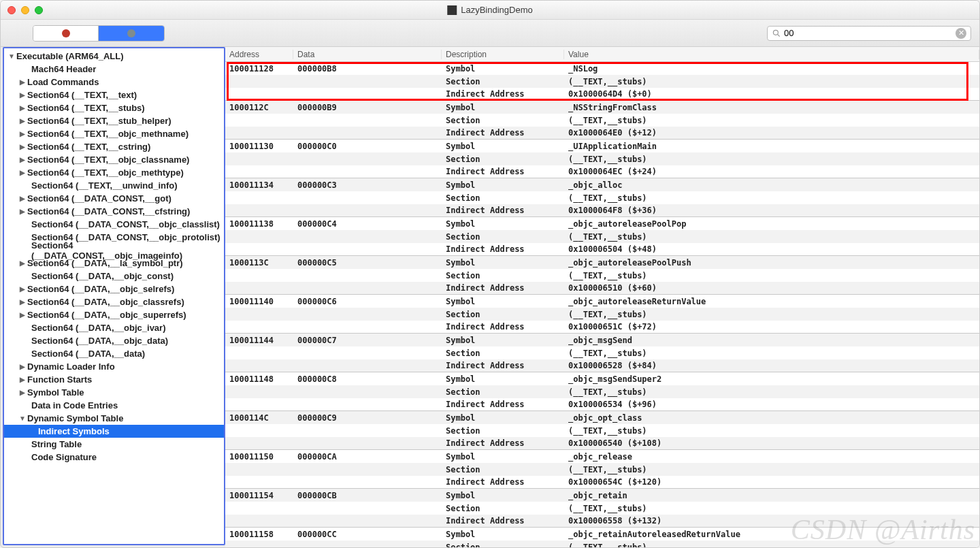 Image resolution: width=980 pixels, height=548 pixels. Describe the element at coordinates (114, 185) in the screenshot. I see `sidebar-item: Section64 (__TEXT,__unwind_info)` at that location.